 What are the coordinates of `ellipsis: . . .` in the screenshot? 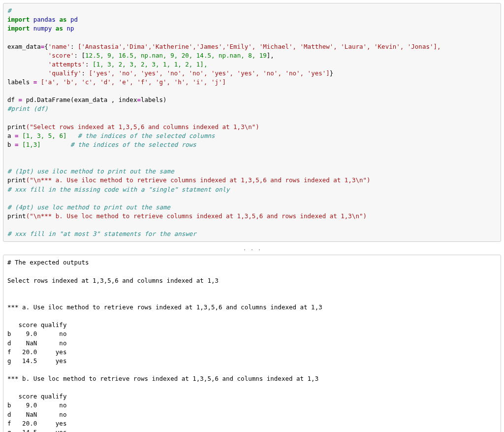 It's located at (252, 248).